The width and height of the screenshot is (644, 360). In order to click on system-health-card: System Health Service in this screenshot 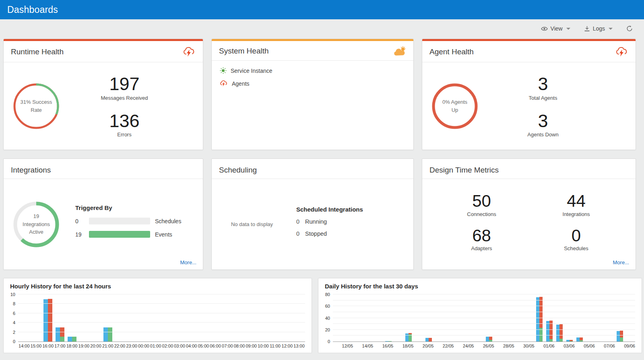, I will do `click(312, 94)`.